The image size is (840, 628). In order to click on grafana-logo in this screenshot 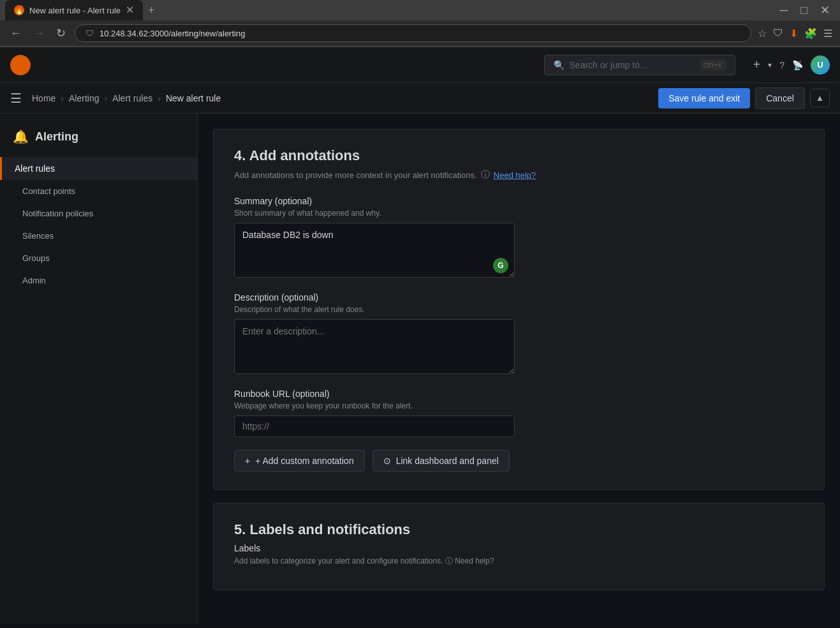, I will do `click(20, 65)`.